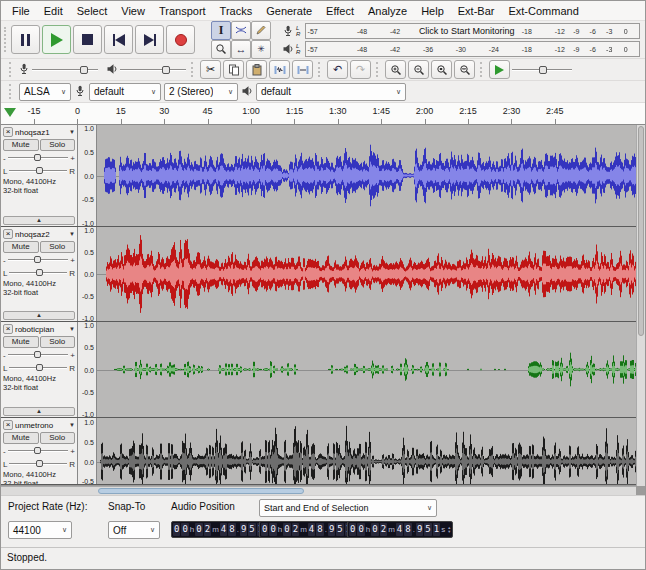  I want to click on mute-button: Mute, so click(21, 247).